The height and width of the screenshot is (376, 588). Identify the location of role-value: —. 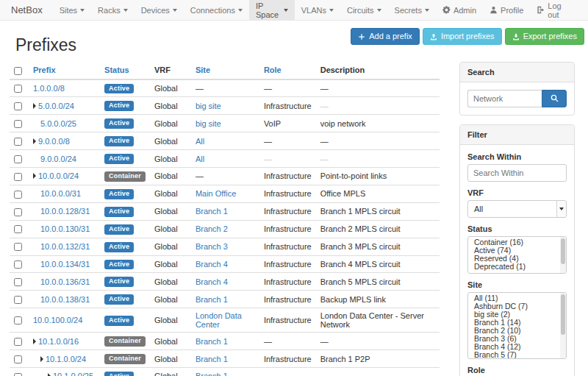
(268, 341).